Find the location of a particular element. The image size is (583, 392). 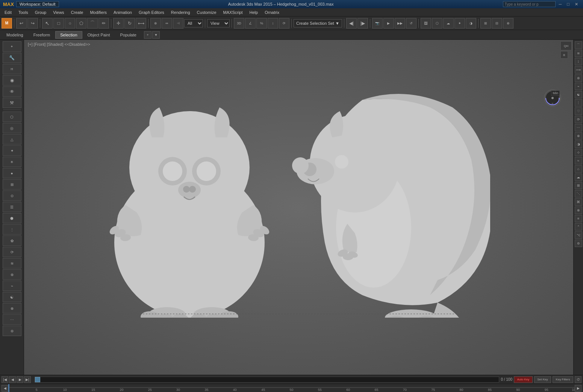

menu-graph-editors: Graph Editors is located at coordinates (151, 12).